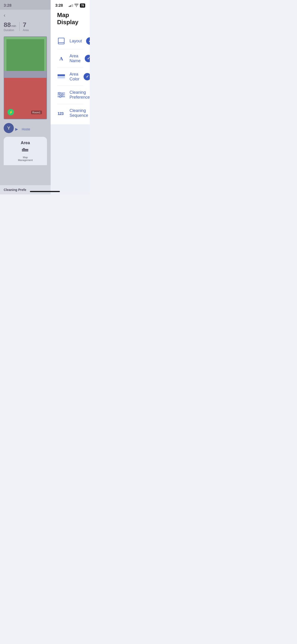 Image resolution: width=297 pixels, height=644 pixels. What do you see at coordinates (76, 6) in the screenshot?
I see `wifi-icon` at bounding box center [76, 6].